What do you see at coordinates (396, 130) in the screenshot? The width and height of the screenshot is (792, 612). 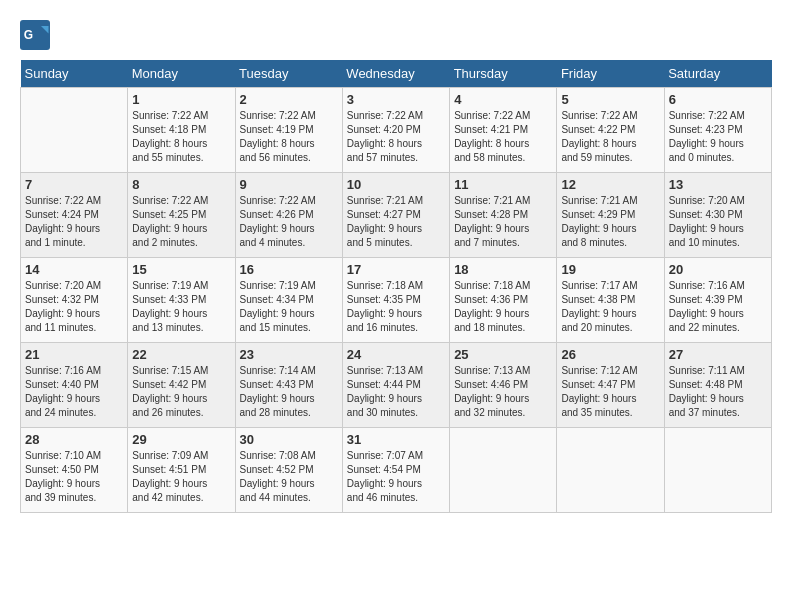 I see `week-row-1: 1Sunrise: 7:22 AM Sunset: 4:18 PM Daylig…` at bounding box center [396, 130].